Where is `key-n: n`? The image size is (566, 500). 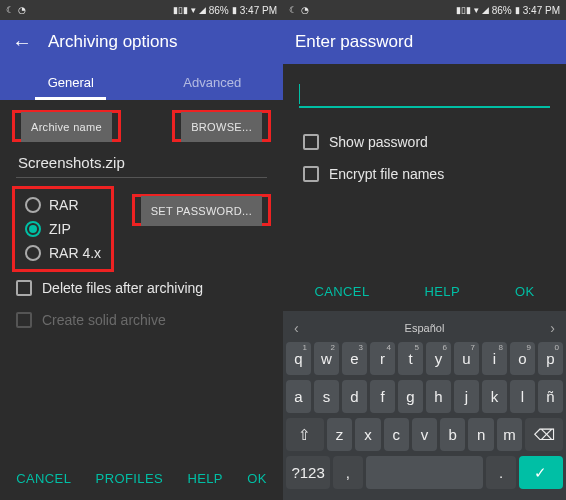 key-n: n is located at coordinates (480, 434).